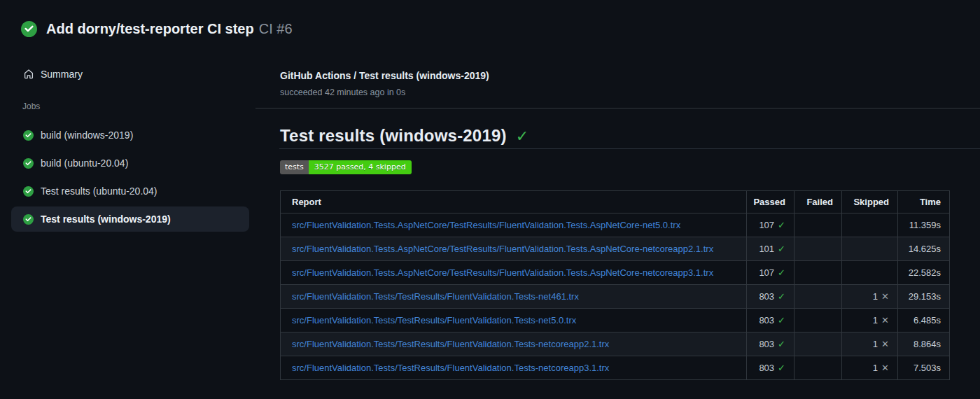 The height and width of the screenshot is (399, 980). Describe the element at coordinates (771, 249) in the screenshot. I see `passed-cell: 101✓` at that location.